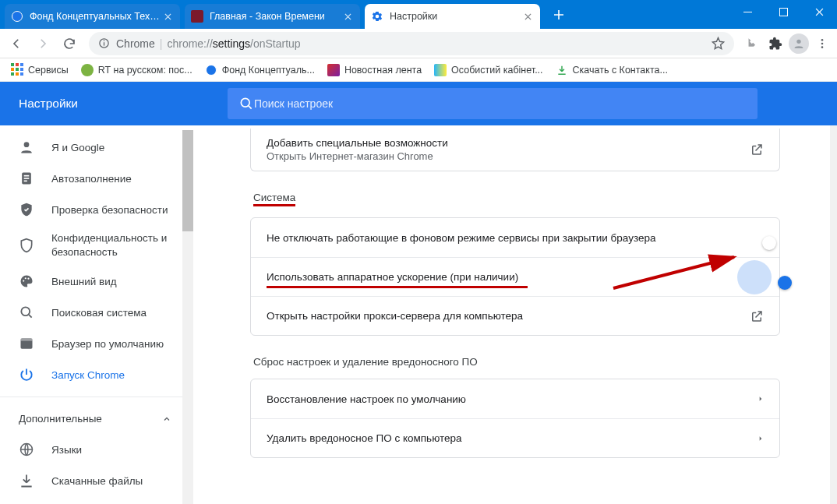 The height and width of the screenshot is (504, 837). I want to click on settings-row-background-apps: Не отключать работающие в фоновом режиме…, so click(515, 238).